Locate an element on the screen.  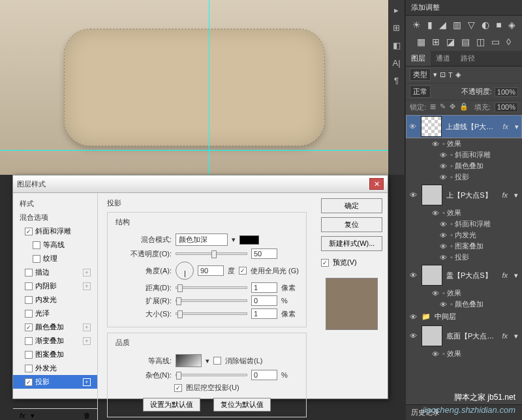
contour-picker is located at coordinates (189, 361).